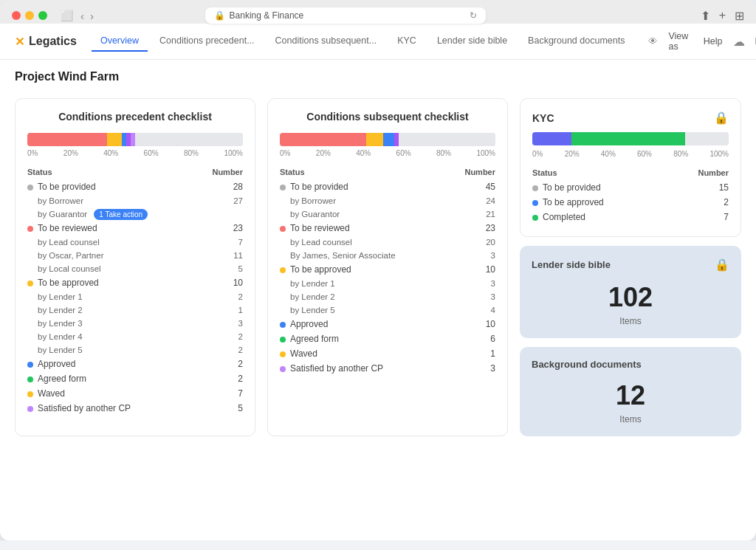  Describe the element at coordinates (739, 41) in the screenshot. I see `cloud-icon: ☁` at that location.